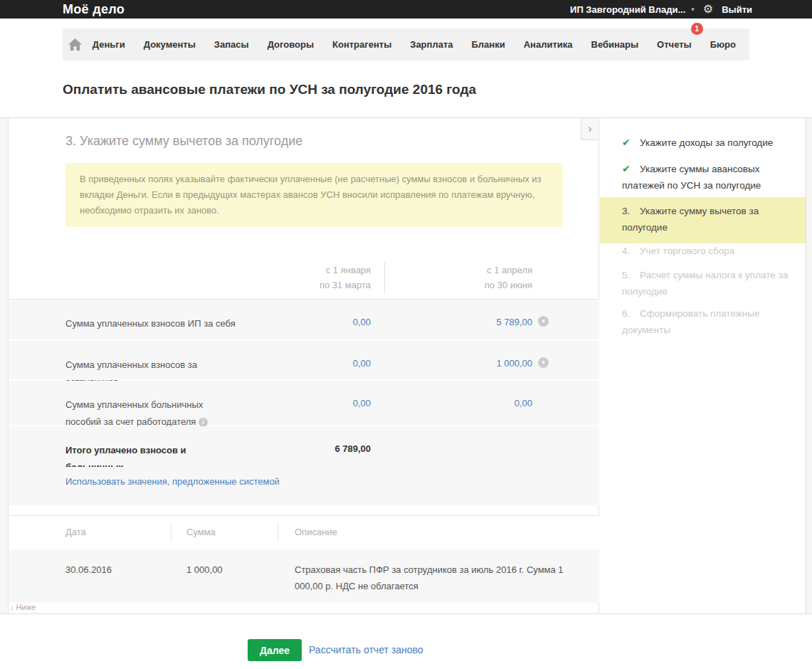 This screenshot has width=812, height=669. Describe the element at coordinates (710, 177) in the screenshot. I see `step-label: Укажите суммы авансовых платежей по УСН …` at that location.